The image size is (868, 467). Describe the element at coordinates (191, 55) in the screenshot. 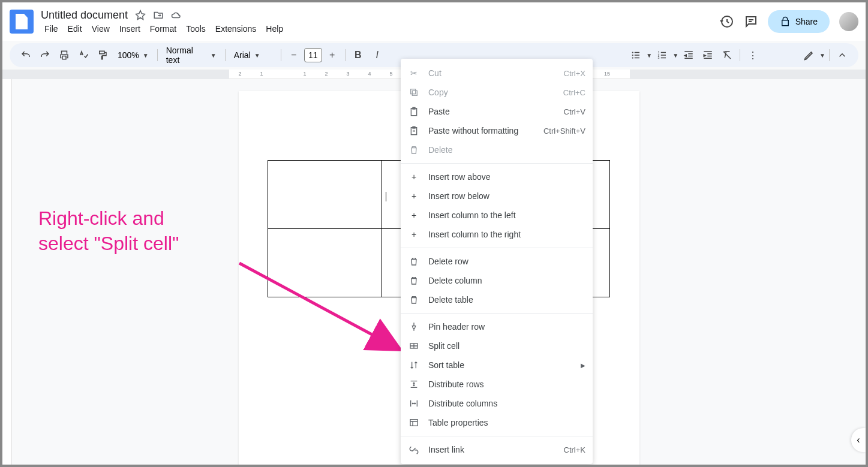

I see `style-select: Normal text▼` at that location.